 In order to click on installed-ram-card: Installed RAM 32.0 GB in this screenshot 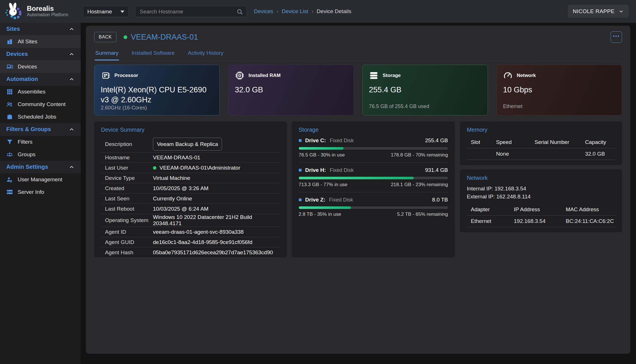, I will do `click(291, 90)`.